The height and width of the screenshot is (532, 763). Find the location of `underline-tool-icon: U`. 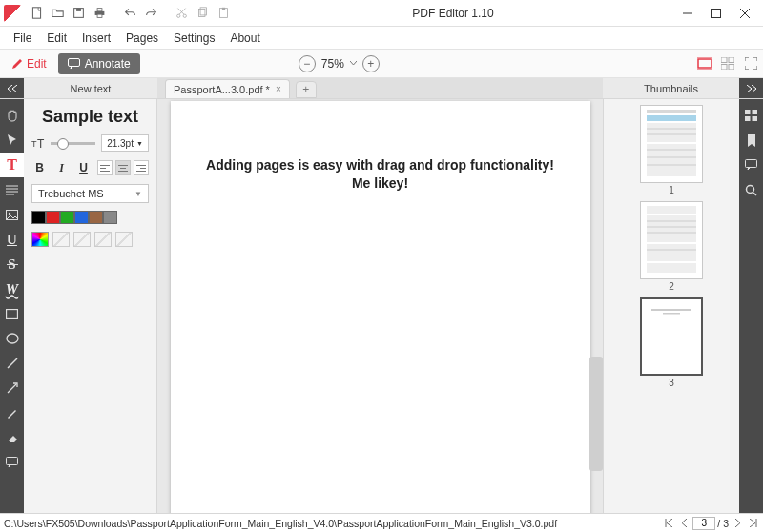

underline-tool-icon: U is located at coordinates (11, 239).